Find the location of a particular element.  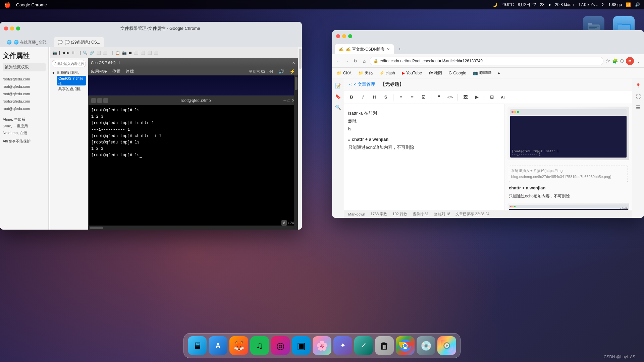

editor-right-tool-outline: ☰ is located at coordinates (638, 107).